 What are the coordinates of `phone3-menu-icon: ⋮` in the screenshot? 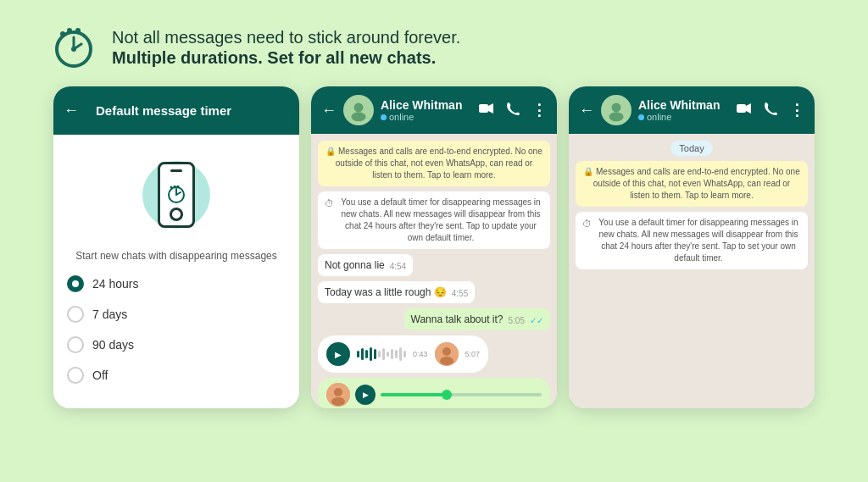 It's located at (797, 110).